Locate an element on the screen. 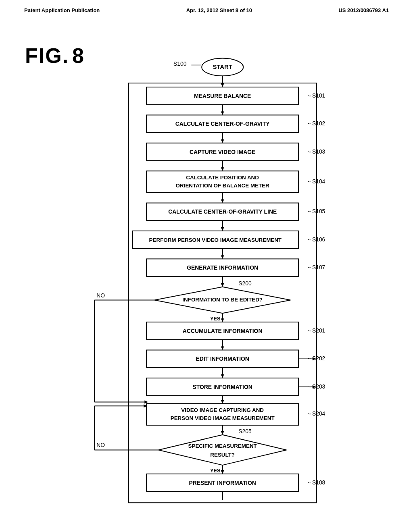 The height and width of the screenshot is (532, 413). step-ref-s105: ～S105 is located at coordinates (316, 211).